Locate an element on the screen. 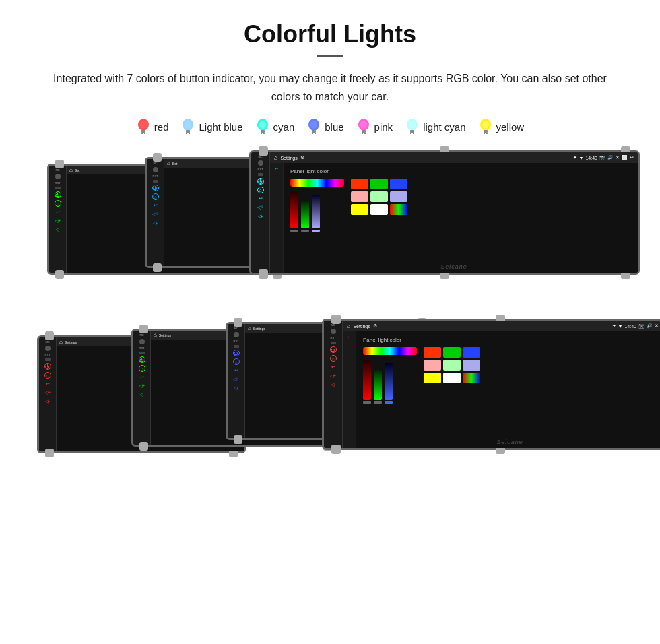  icon-vol-1: ◁+ is located at coordinates (58, 221).